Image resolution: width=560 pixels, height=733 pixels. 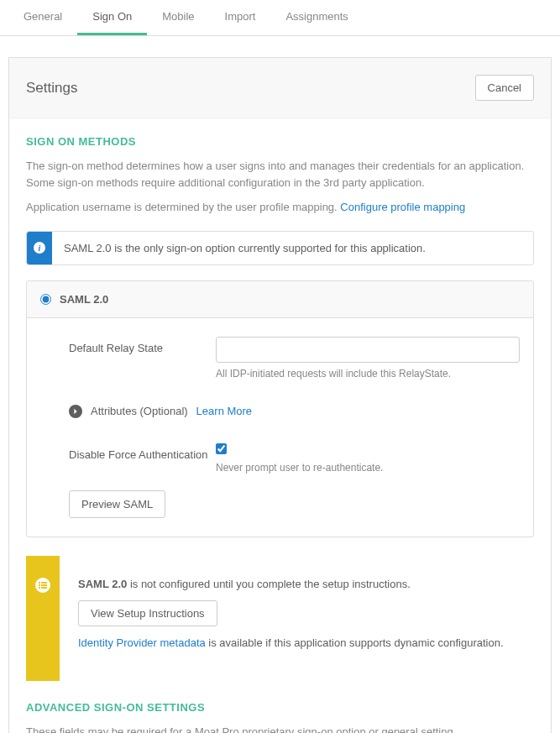 What do you see at coordinates (294, 411) in the screenshot?
I see `attributes-row: Attributes (Optional) Learn More` at bounding box center [294, 411].